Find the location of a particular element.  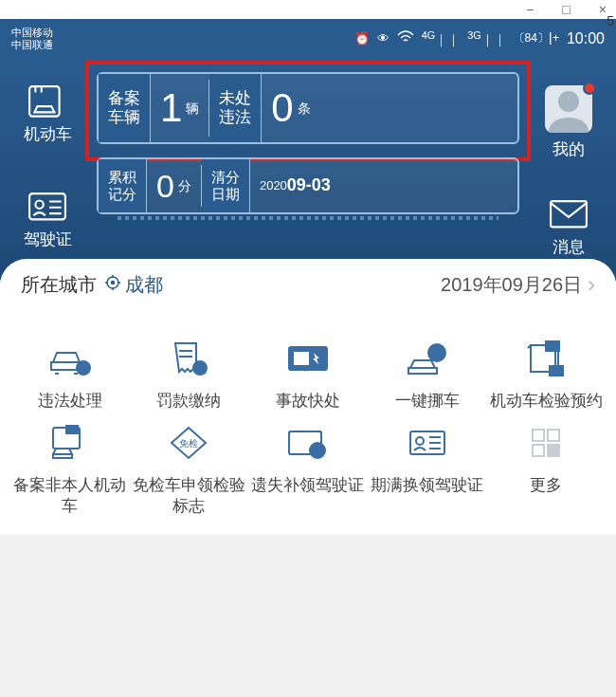

accident-icon is located at coordinates (308, 358).